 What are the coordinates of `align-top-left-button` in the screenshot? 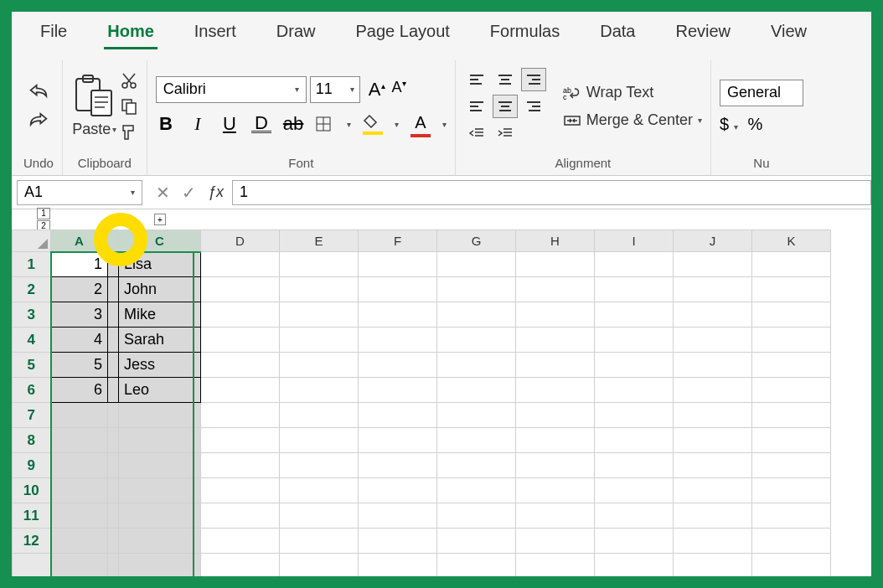 It's located at (477, 80).